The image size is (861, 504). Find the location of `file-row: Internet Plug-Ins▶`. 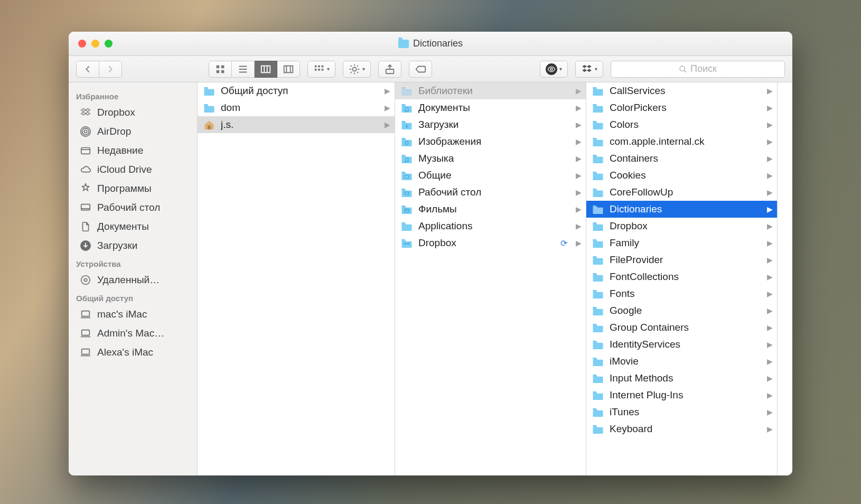

file-row: Internet Plug-Ins▶ is located at coordinates (681, 395).